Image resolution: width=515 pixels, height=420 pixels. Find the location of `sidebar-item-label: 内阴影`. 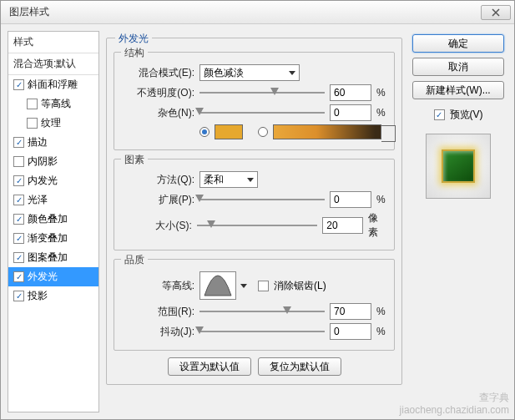

sidebar-item-label: 内阴影 is located at coordinates (43, 162).